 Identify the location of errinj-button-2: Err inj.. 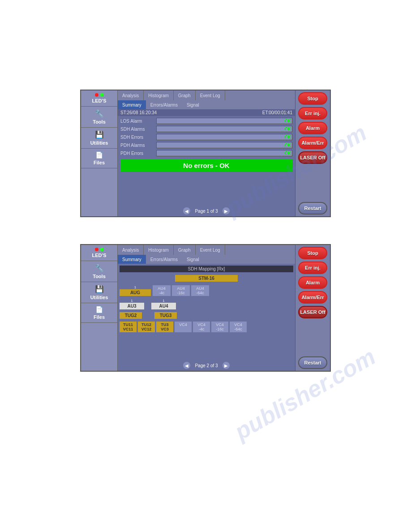
(313, 268).